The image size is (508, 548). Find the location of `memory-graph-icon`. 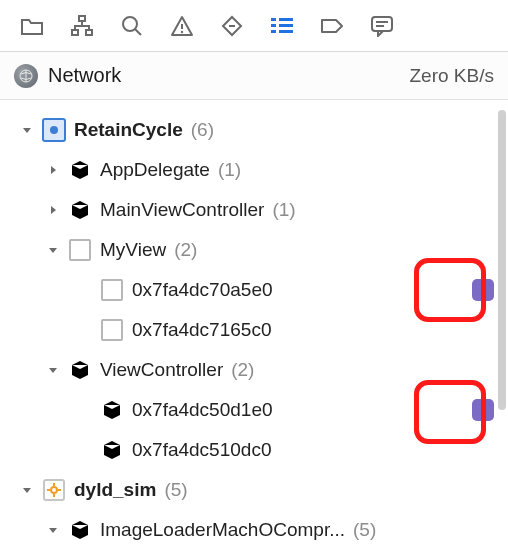

memory-graph-icon is located at coordinates (282, 26).